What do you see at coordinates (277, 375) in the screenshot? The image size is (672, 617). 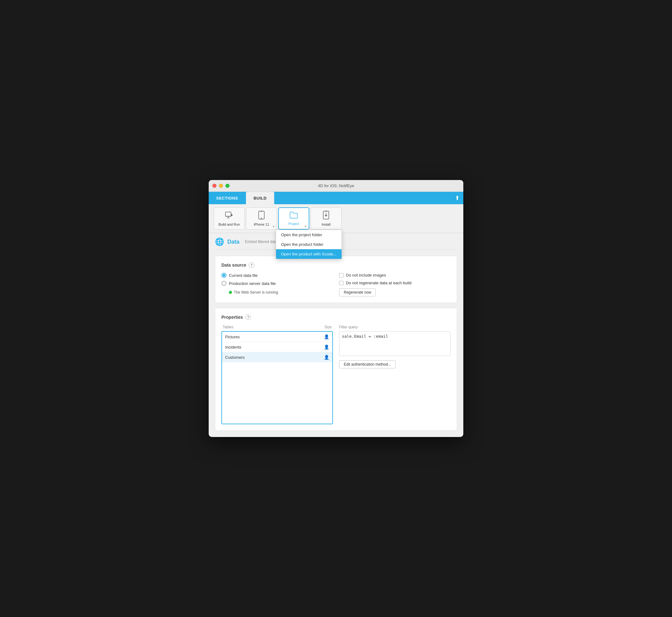 I see `properties-left: Tables Size Pictures 👤 Incidents 👤` at bounding box center [277, 375].